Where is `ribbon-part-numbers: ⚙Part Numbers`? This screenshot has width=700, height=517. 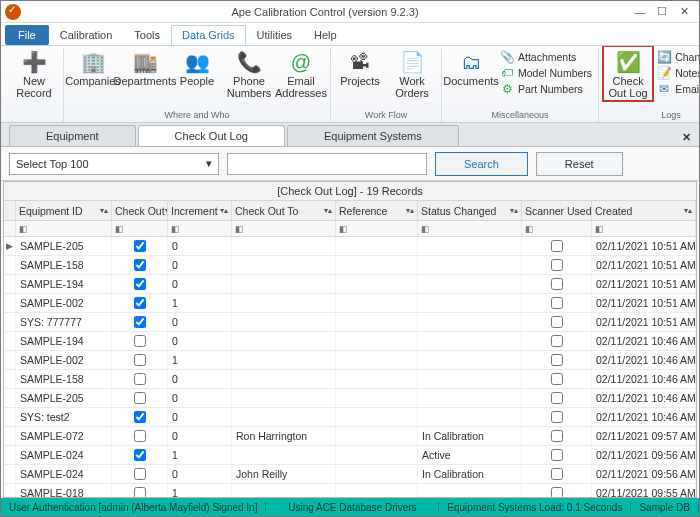 ribbon-part-numbers: ⚙Part Numbers is located at coordinates (546, 89).